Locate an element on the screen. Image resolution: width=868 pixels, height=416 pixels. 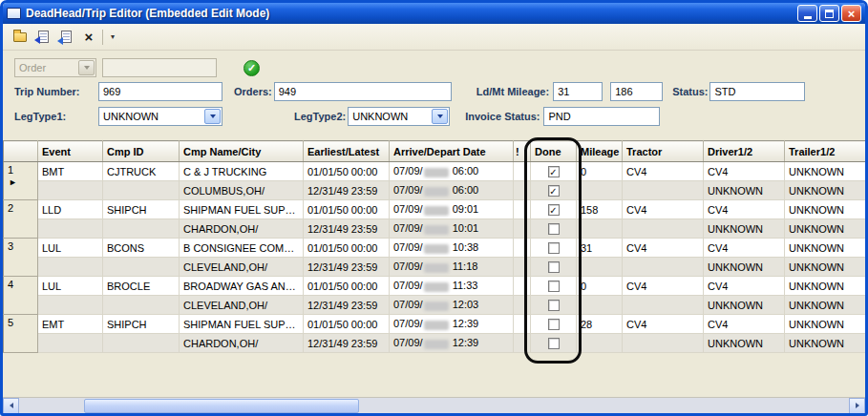
row-selector: 4 is located at coordinates (21, 296).